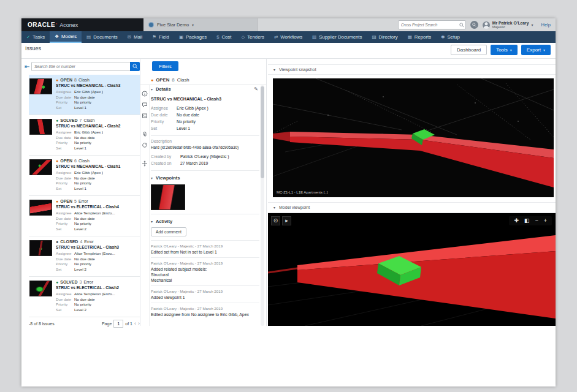 The image size is (577, 392). I want to click on nav-models: ❖Models, so click(66, 37).